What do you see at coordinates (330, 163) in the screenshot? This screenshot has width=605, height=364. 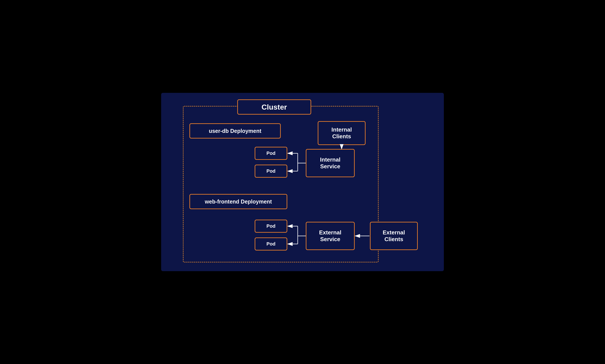 I see `internal-service-box: InternalService` at bounding box center [330, 163].